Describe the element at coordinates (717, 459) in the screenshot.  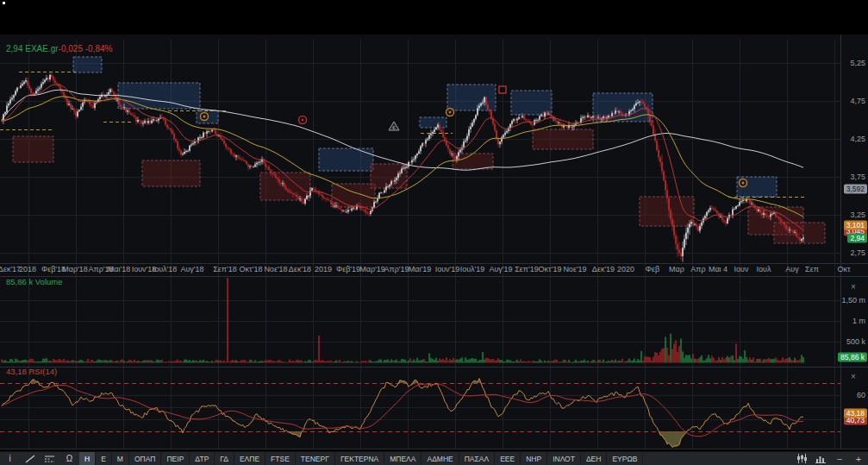
I see `toolbar-spacer` at that location.